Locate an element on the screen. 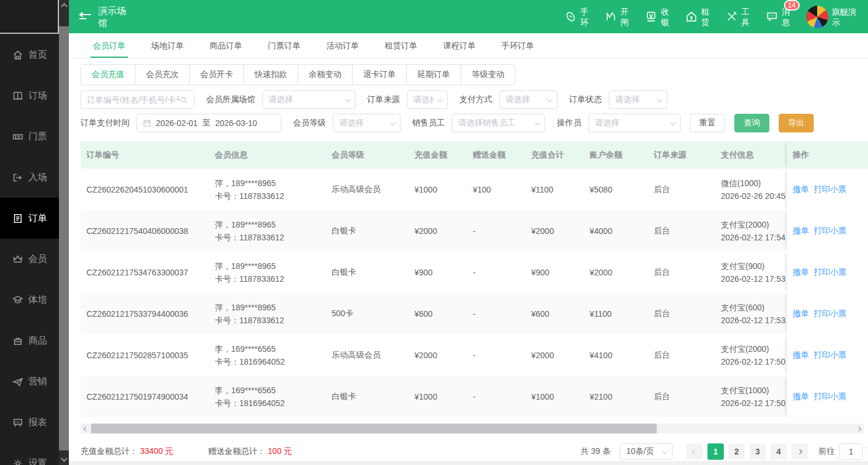  page-button-1: 1 is located at coordinates (716, 452).